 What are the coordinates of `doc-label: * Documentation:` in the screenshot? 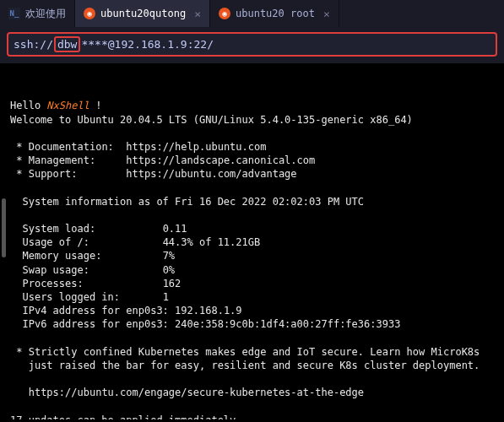 It's located at (68, 147).